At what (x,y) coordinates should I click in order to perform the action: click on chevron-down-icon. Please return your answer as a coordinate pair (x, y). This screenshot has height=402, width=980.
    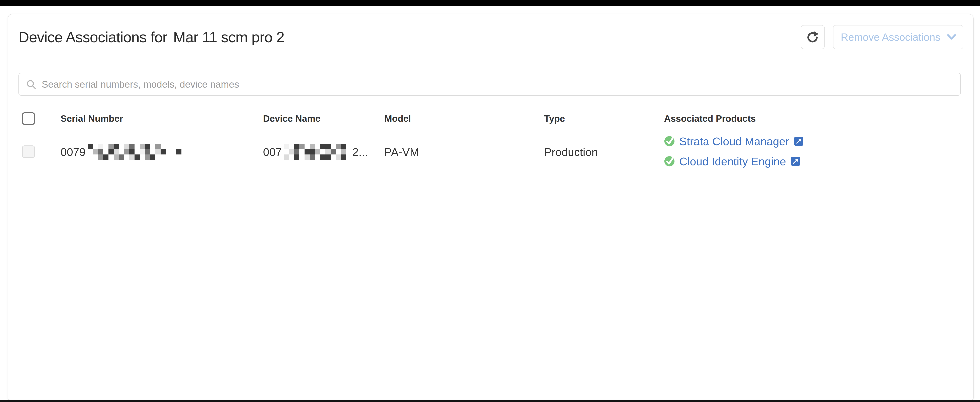
    Looking at the image, I should click on (951, 37).